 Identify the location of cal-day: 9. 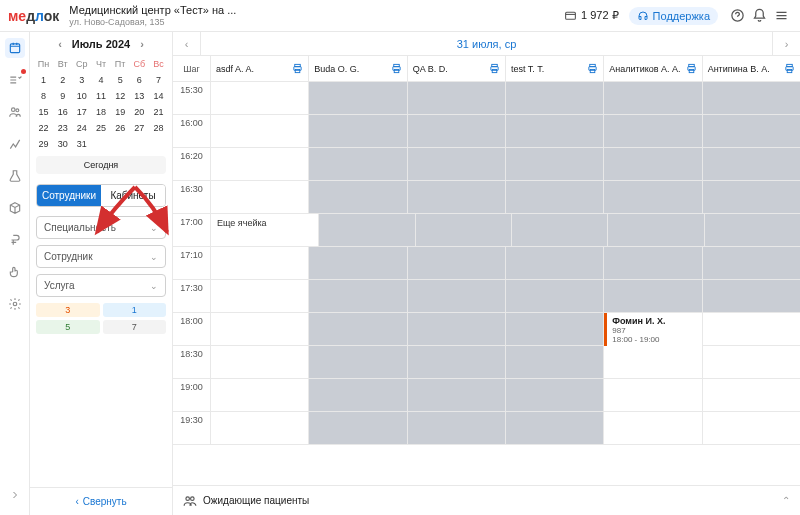
(62, 96).